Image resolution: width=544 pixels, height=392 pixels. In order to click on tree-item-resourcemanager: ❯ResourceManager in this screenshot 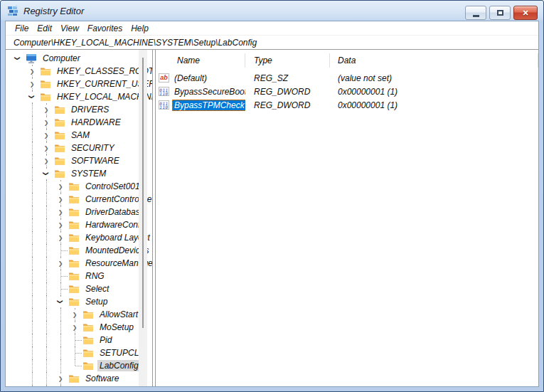, I will do `click(82, 263)`.